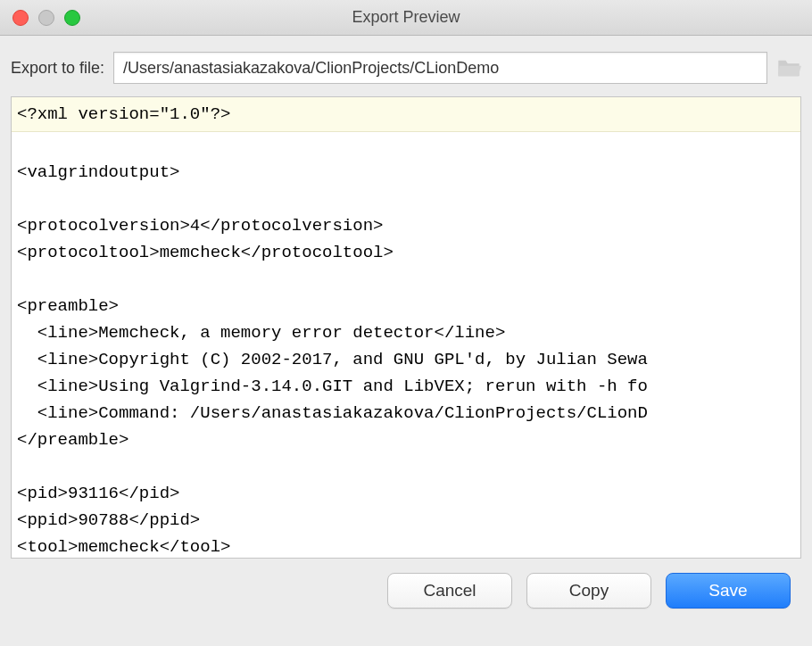 The height and width of the screenshot is (646, 812). I want to click on window-controls, so click(40, 18).